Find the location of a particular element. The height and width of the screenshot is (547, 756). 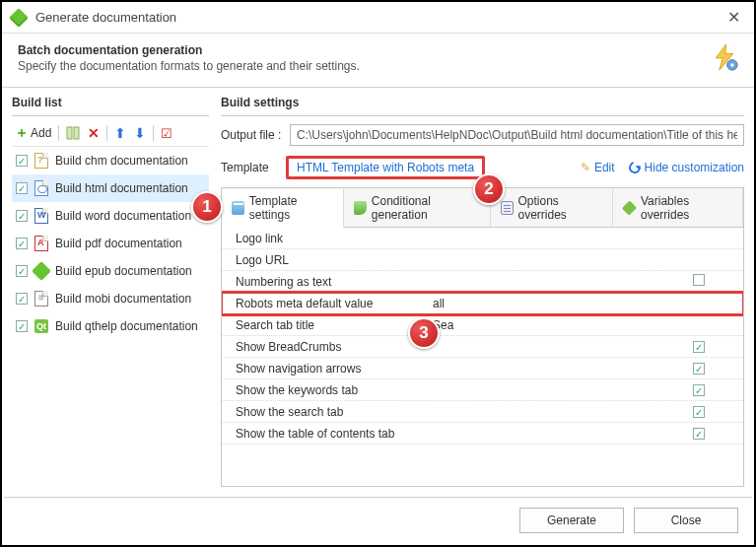

mobi-icon is located at coordinates (41, 299).